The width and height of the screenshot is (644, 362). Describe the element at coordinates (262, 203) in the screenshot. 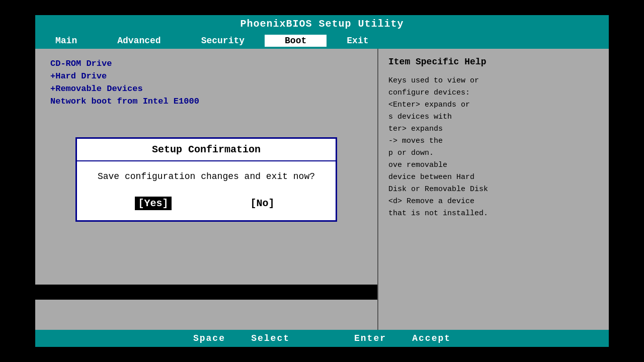

I see `no-button: [No]` at that location.